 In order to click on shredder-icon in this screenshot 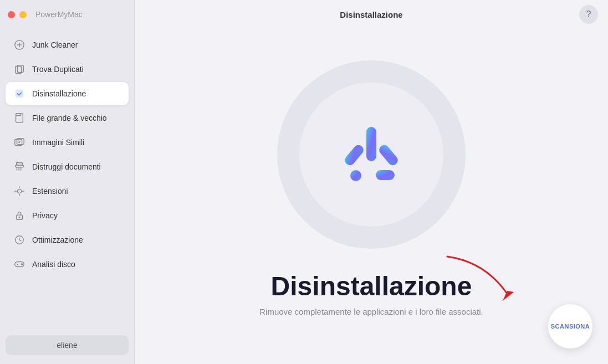, I will do `click(19, 167)`.